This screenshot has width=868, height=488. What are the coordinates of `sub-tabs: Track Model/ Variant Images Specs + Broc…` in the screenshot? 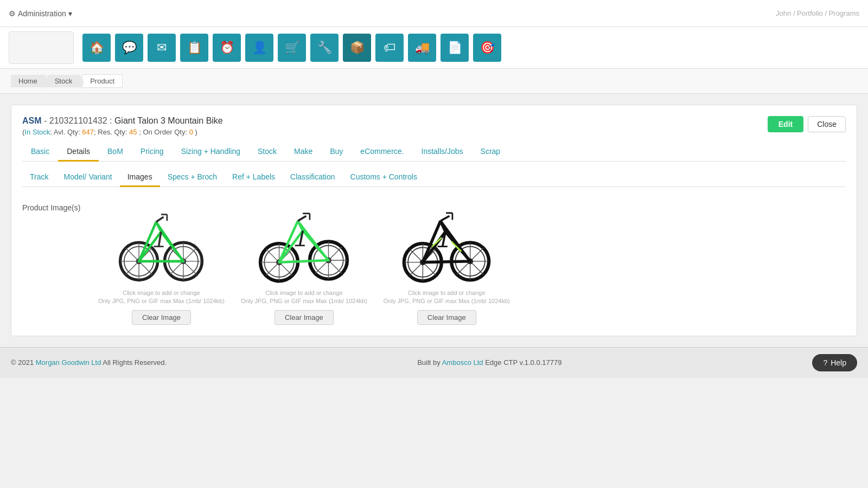 It's located at (434, 178).